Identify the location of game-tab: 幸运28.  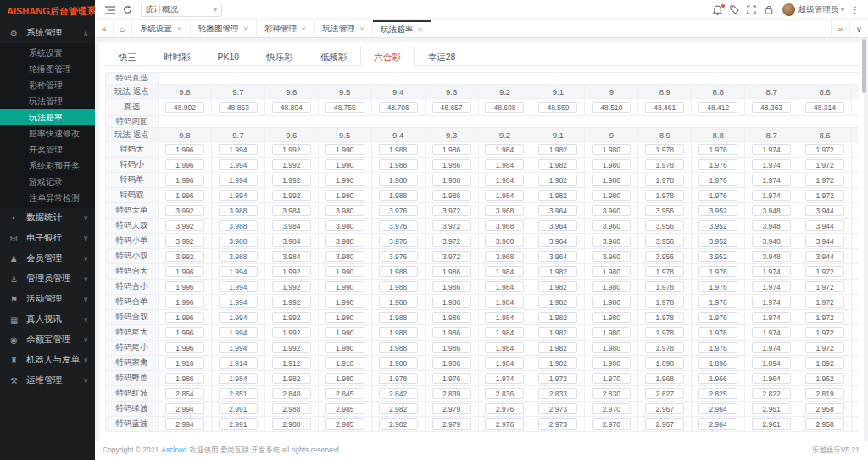
(442, 56).